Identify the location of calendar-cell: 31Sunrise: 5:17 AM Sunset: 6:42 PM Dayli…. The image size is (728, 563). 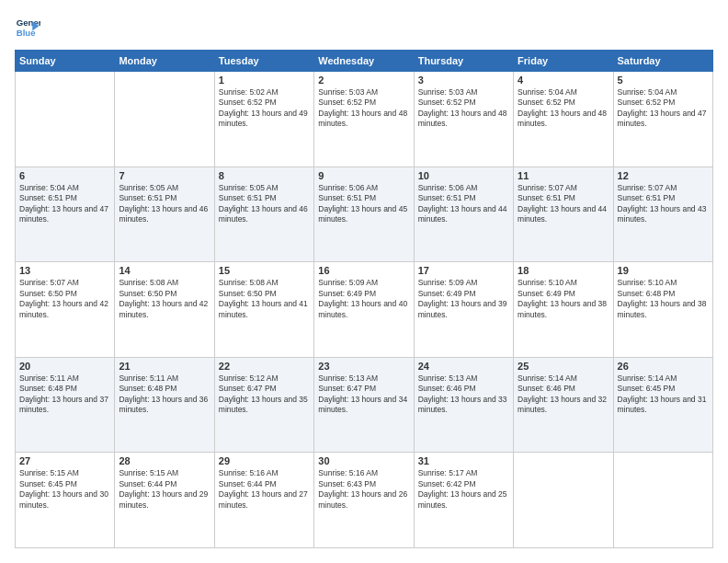
(463, 500).